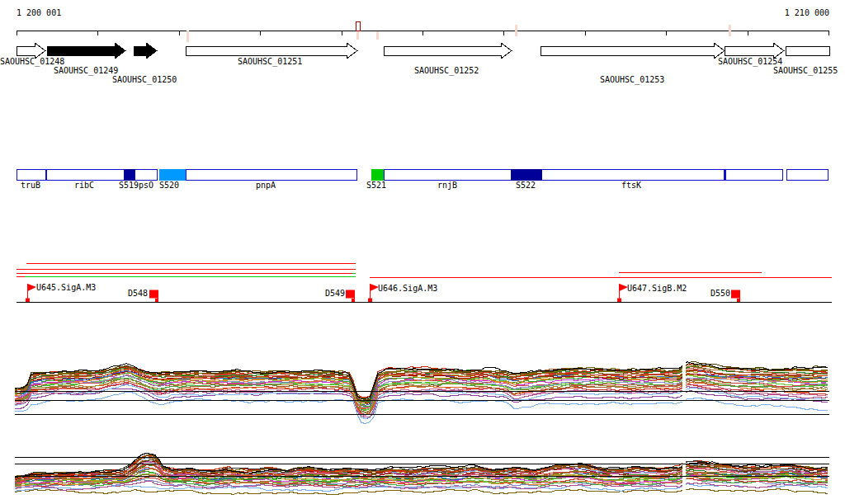  What do you see at coordinates (130, 175) in the screenshot?
I see `feature-segment-S519` at bounding box center [130, 175].